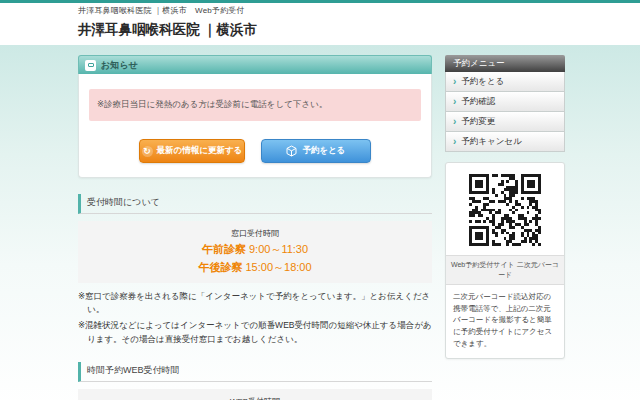 Image resolution: width=640 pixels, height=400 pixels. I want to click on reserve-button: 予約をとる, so click(316, 151).